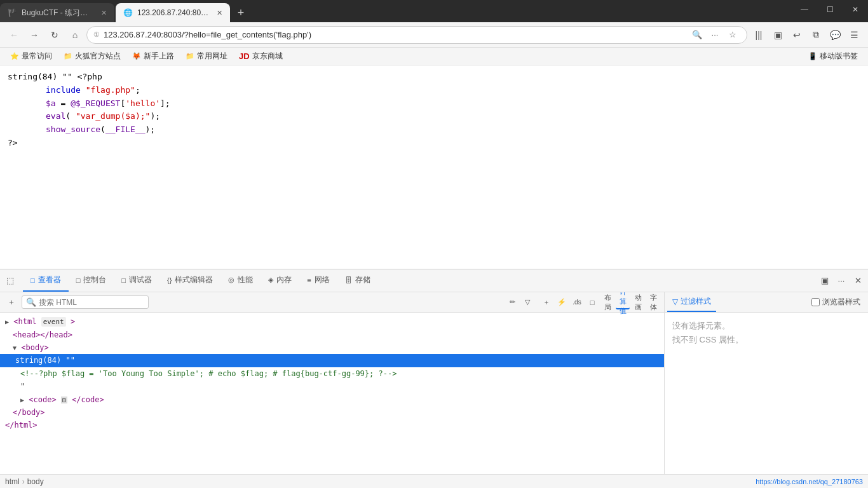  What do you see at coordinates (31, 56) in the screenshot?
I see `bookmark-frequent: ⭐ 最常访问` at bounding box center [31, 56].